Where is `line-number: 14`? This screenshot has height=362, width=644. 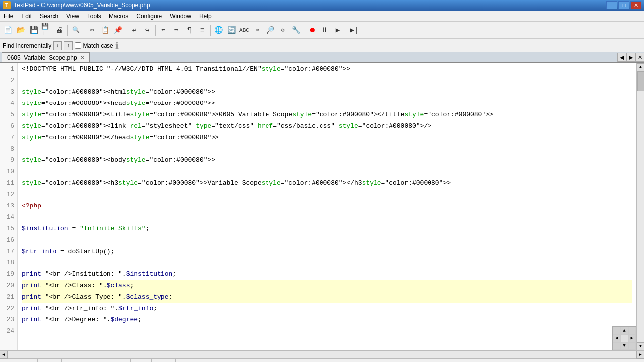
line-number: 14 is located at coordinates (9, 217).